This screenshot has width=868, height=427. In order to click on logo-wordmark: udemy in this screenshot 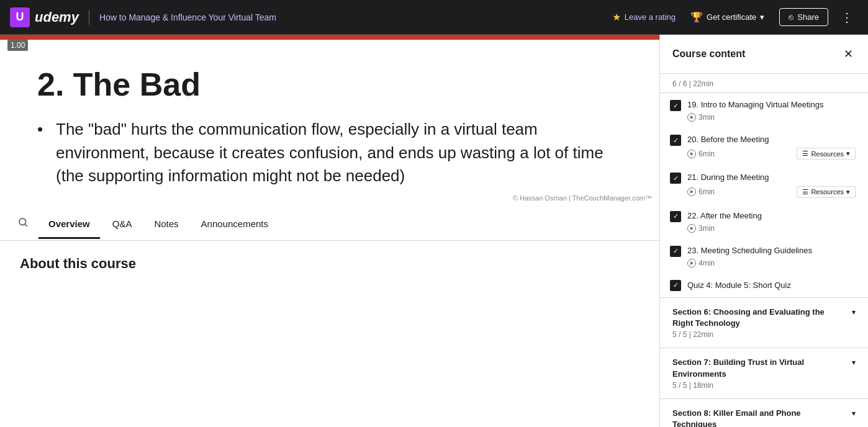, I will do `click(57, 17)`.